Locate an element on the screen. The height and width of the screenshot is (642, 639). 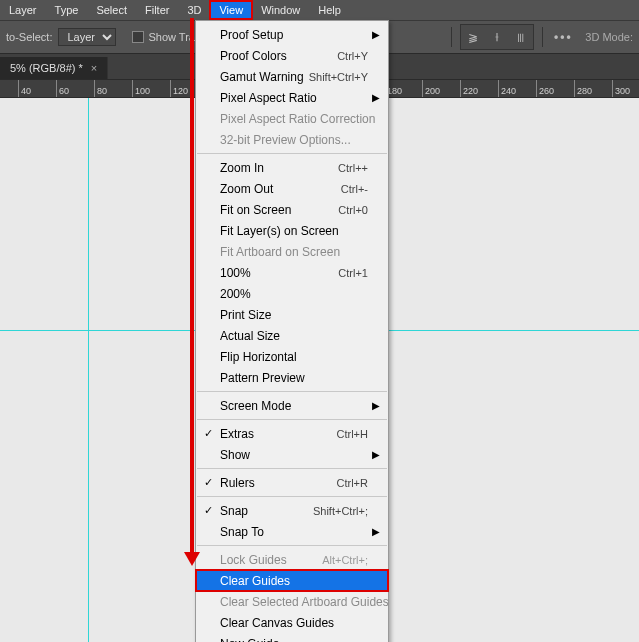
3d-mode-label: 3D Mode: is located at coordinates (609, 37).